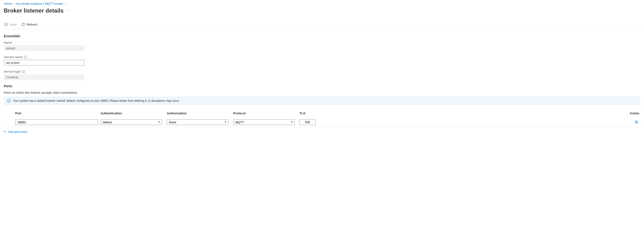 The height and width of the screenshot is (227, 644). What do you see at coordinates (322, 93) in the screenshot?
I see `ports-description: Ports on which this listener accepts cli…` at bounding box center [322, 93].